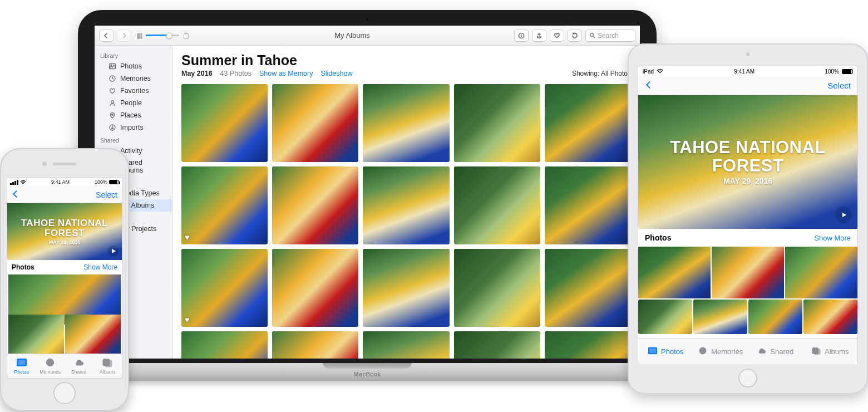 The width and height of the screenshot is (868, 412). I want to click on sidebar-item-label: People, so click(131, 103).